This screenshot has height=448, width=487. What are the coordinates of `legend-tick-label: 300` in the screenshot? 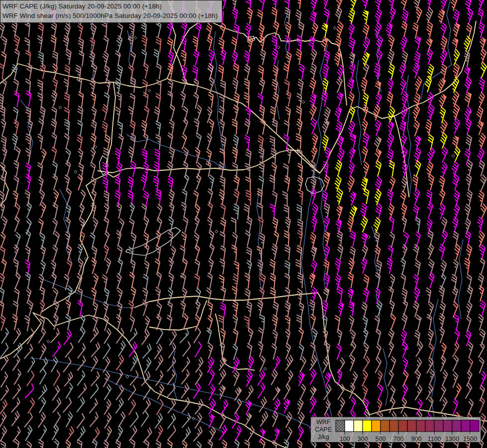 It's located at (363, 439).